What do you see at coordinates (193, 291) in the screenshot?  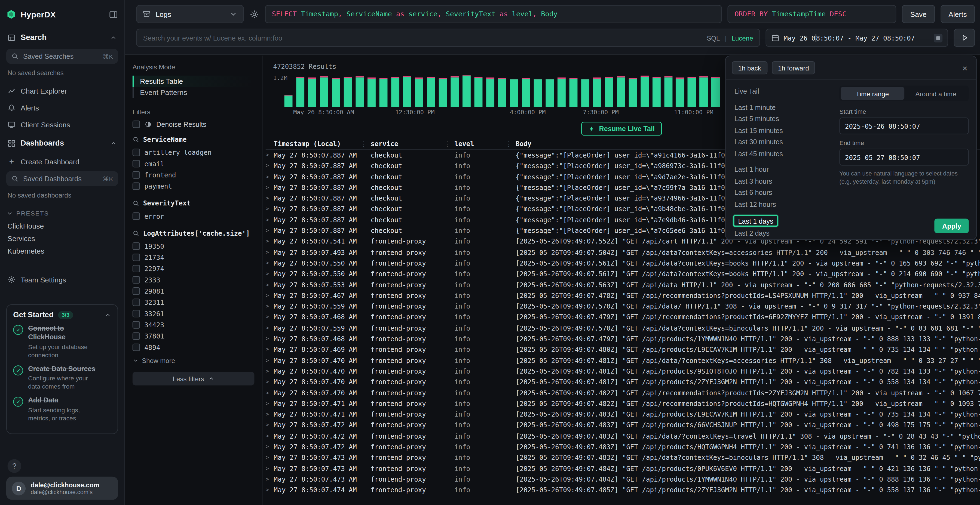 I see `filter-option: 29081` at bounding box center [193, 291].